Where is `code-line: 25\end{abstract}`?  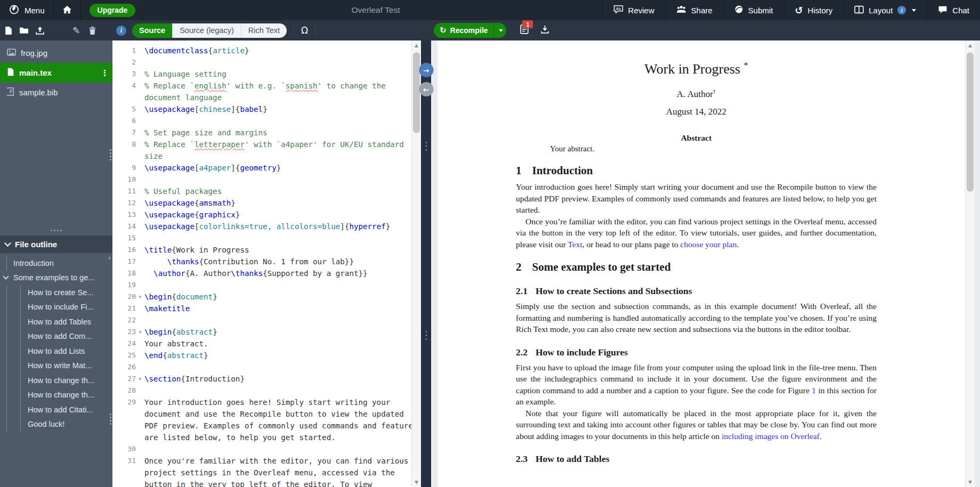
code-line: 25\end{abstract} is located at coordinates (262, 355).